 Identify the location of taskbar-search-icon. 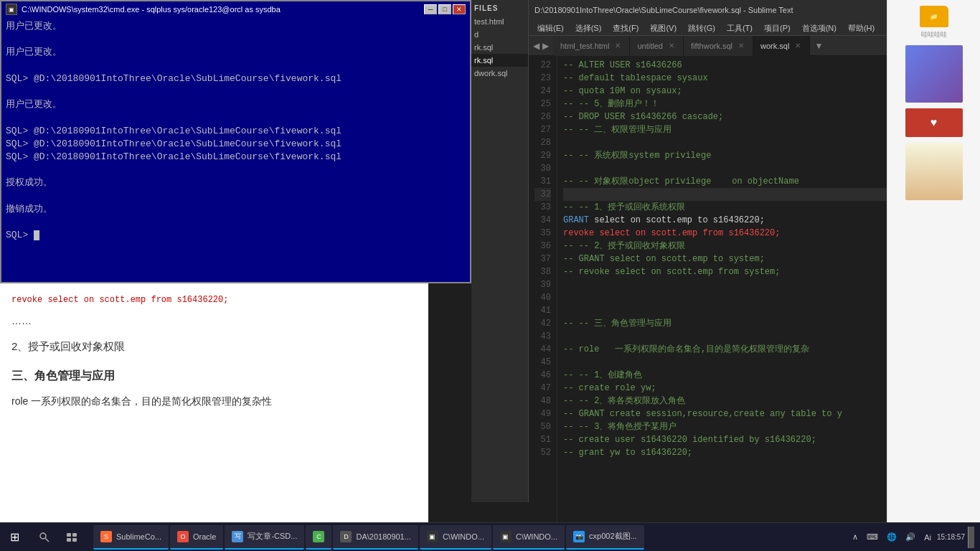
(44, 537).